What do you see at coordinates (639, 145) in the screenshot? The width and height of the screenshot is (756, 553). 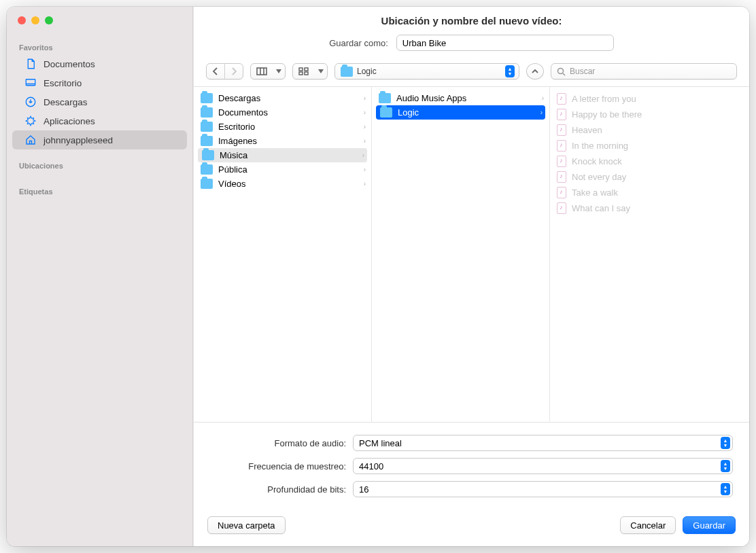 I see `file-item: In the morning` at bounding box center [639, 145].